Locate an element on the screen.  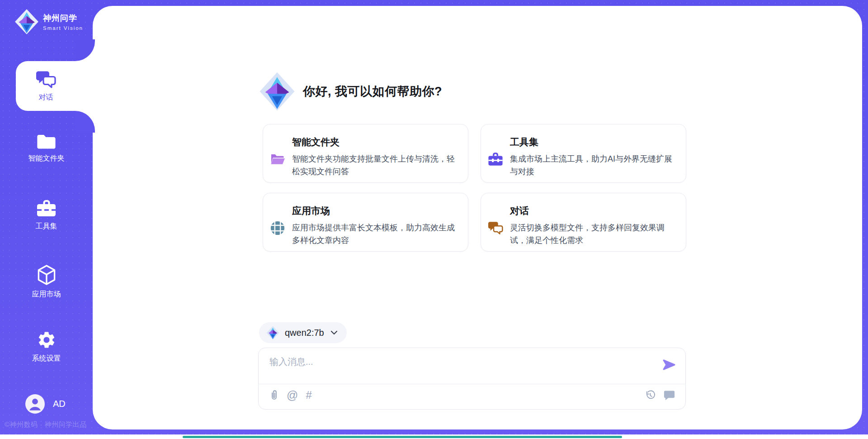
composer-tools-right is located at coordinates (660, 396).